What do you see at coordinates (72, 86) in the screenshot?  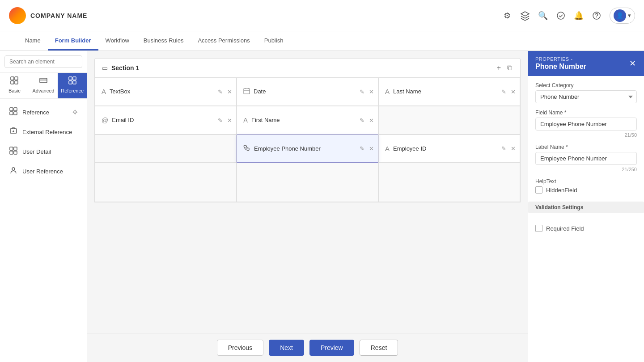 I see `tab-reference: Reference ✓` at bounding box center [72, 86].